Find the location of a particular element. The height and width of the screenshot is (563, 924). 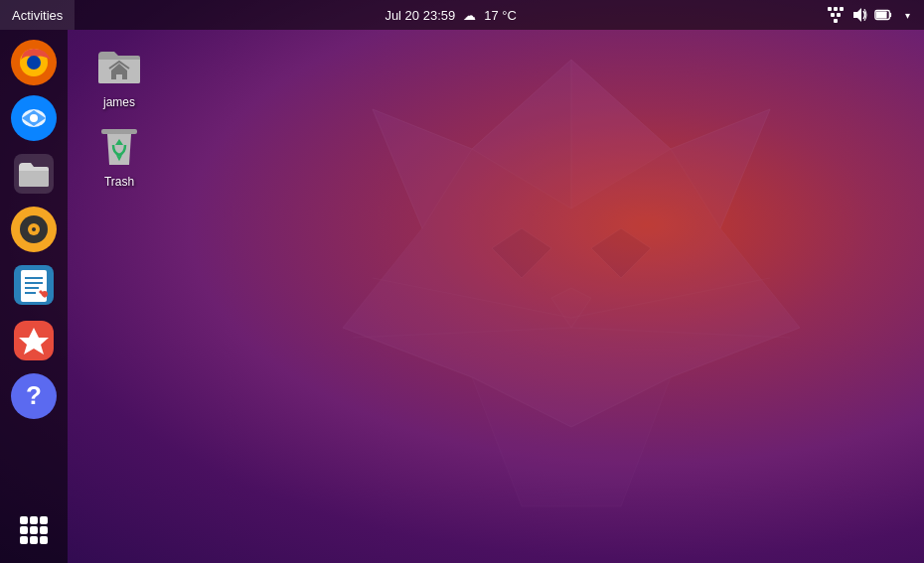

show-applications-button is located at coordinates (34, 530).